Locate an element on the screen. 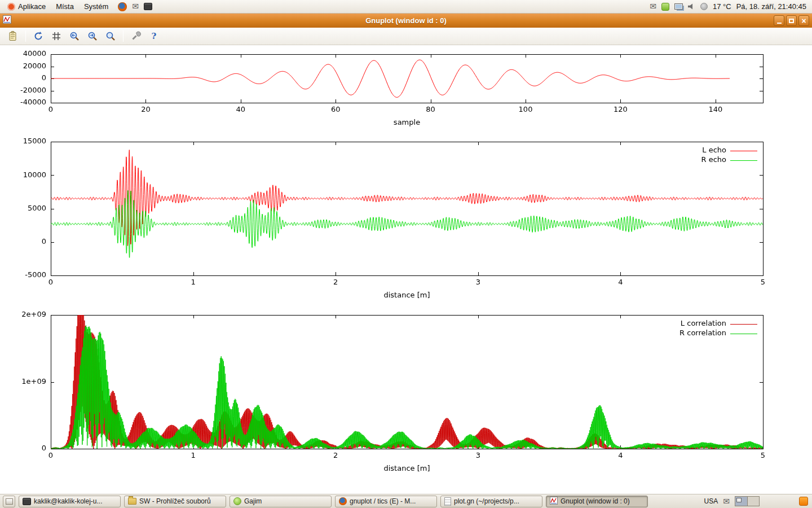  copy-to-clipboard-button is located at coordinates (13, 36).